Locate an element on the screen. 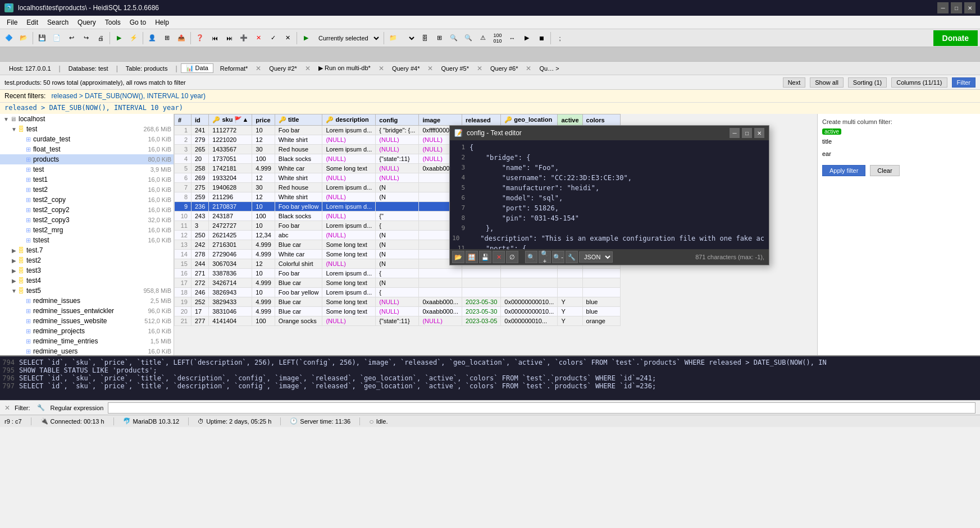  cell-2: 3067034 is located at coordinates (230, 264).